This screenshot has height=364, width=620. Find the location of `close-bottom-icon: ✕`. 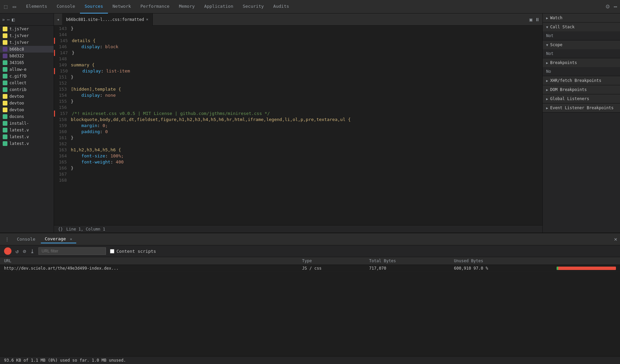

close-bottom-icon: ✕ is located at coordinates (616, 239).